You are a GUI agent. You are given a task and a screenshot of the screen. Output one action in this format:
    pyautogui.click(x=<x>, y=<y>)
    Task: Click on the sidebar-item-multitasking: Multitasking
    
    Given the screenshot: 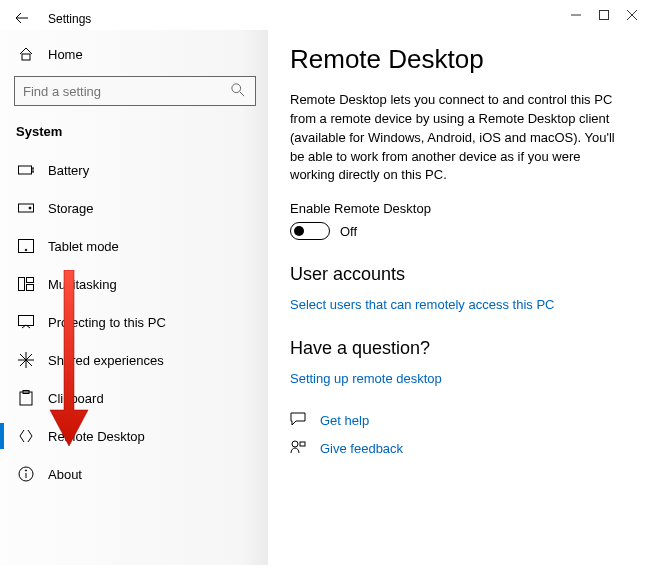 What is the action you would take?
    pyautogui.click(x=134, y=284)
    